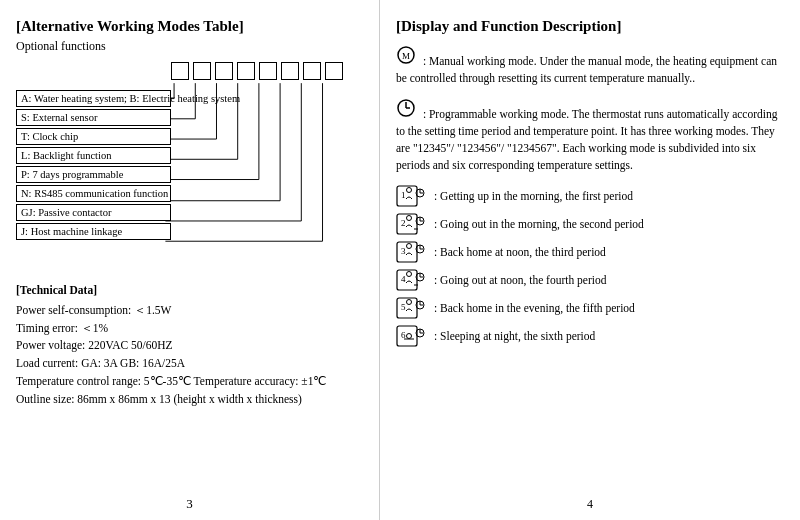 Image resolution: width=800 pixels, height=520 pixels. I want to click on period-text-2: : Back home at noon, the third period, so click(520, 252).